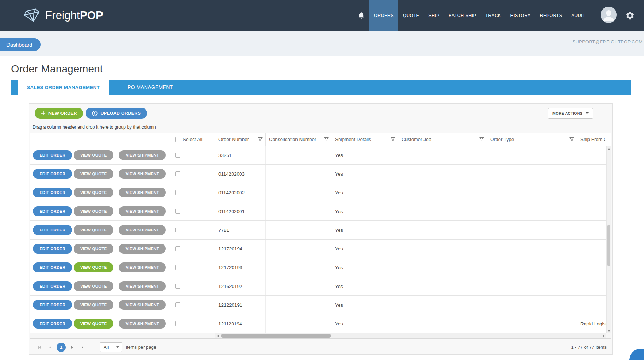  What do you see at coordinates (234, 139) in the screenshot?
I see `column-header-label: Order Number` at bounding box center [234, 139].